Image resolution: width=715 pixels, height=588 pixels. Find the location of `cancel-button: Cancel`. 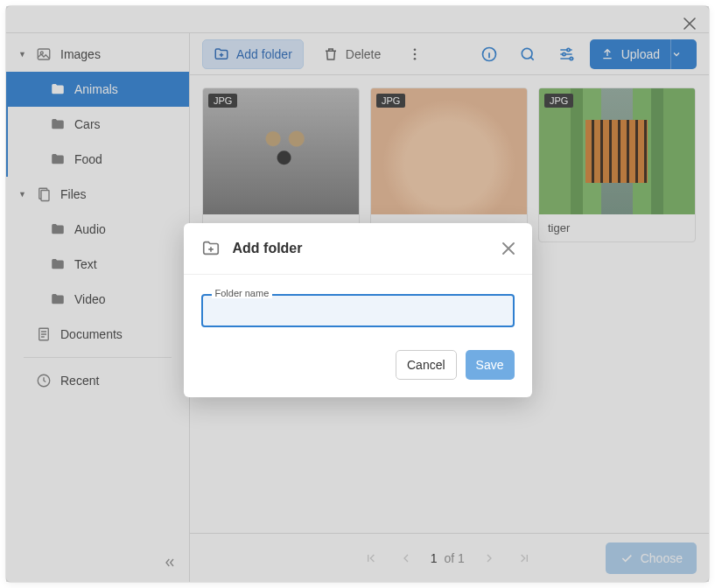

cancel-button: Cancel is located at coordinates (426, 365).